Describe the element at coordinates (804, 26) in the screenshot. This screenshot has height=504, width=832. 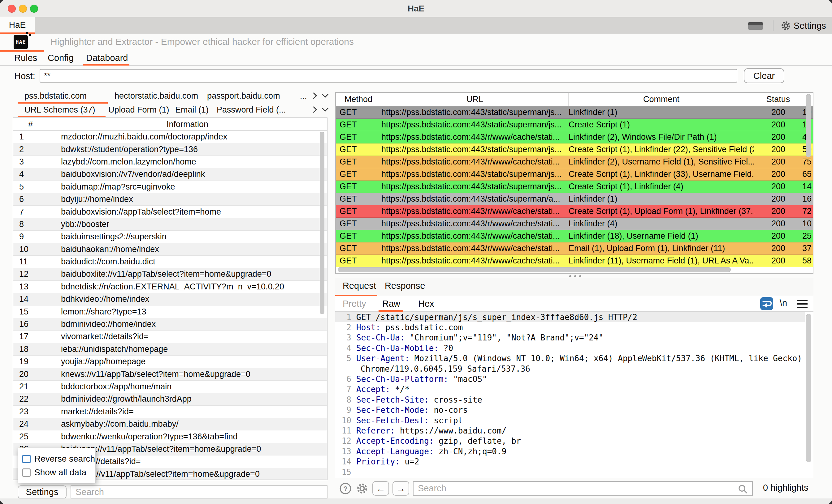
I see `settings-button: Settings` at that location.